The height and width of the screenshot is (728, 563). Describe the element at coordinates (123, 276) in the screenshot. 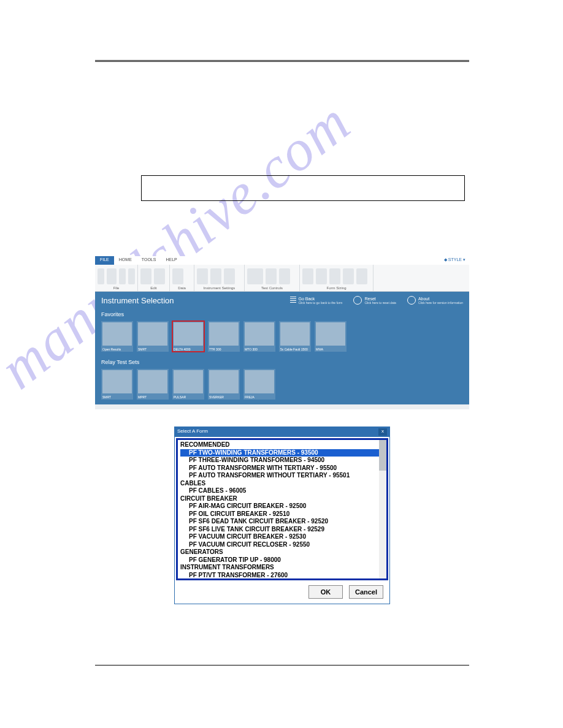

I see `save-icon` at that location.